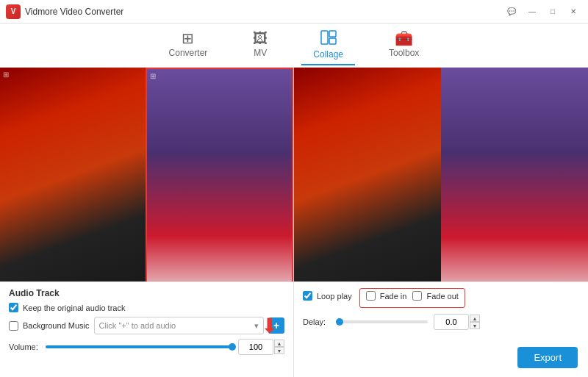 This screenshot has width=588, height=377. What do you see at coordinates (442, 296) in the screenshot?
I see `fade-out-label: Fade out` at bounding box center [442, 296].